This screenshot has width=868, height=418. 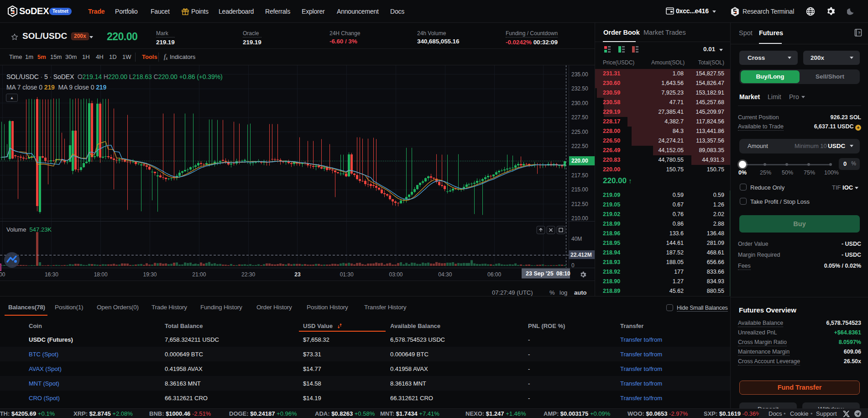 I want to click on svg-text: 217.50, so click(x=580, y=175).